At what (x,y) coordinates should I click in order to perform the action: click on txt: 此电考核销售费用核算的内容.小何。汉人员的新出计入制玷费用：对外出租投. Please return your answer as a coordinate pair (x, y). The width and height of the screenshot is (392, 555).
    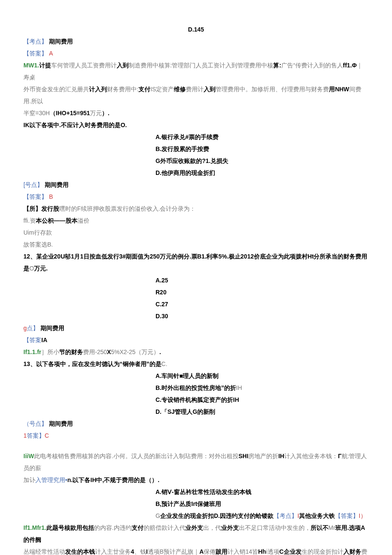
    Looking at the image, I should click on (136, 456).